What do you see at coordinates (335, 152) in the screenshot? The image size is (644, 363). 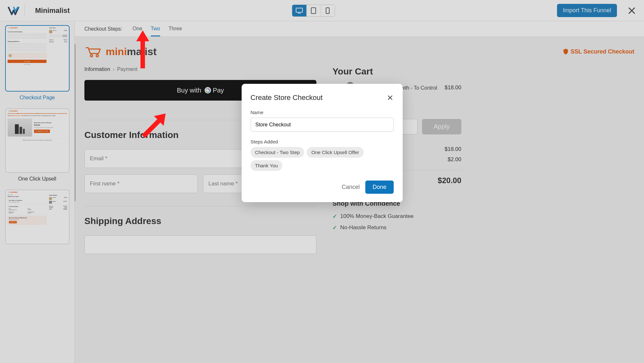 I see `step-chip: One Click Upsell Offer` at bounding box center [335, 152].